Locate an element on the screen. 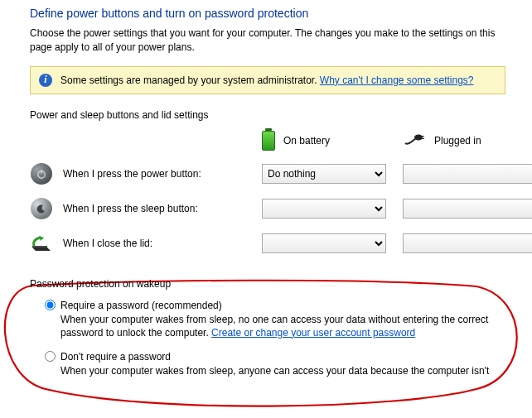 The height and width of the screenshot is (418, 532). power-button-battery-select: Do nothing is located at coordinates (324, 174).